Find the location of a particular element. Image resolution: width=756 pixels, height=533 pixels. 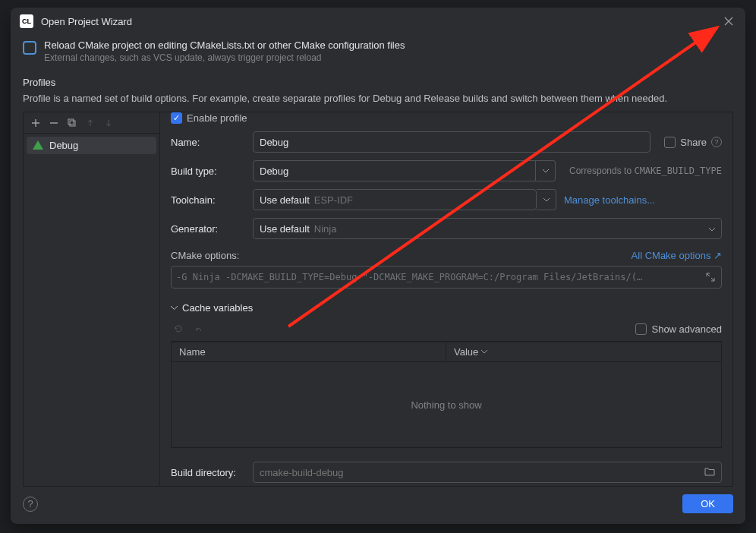

cache-variables-toggle: Cache variables is located at coordinates (446, 308).